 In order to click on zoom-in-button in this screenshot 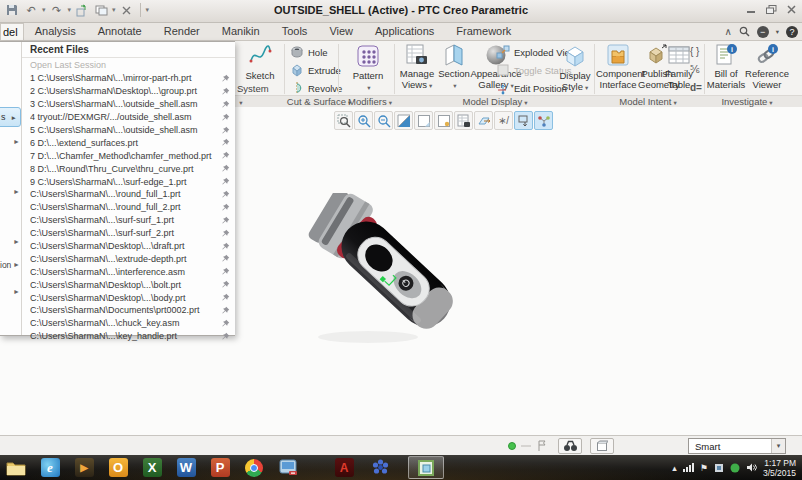, I will do `click(364, 120)`.